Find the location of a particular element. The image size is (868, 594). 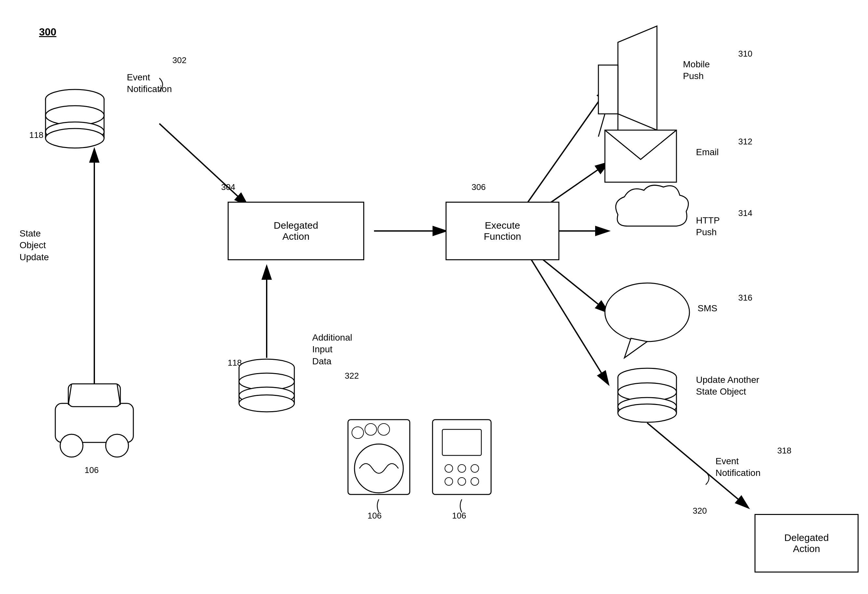

update-state-label: Update AnotherState Object is located at coordinates (728, 386).